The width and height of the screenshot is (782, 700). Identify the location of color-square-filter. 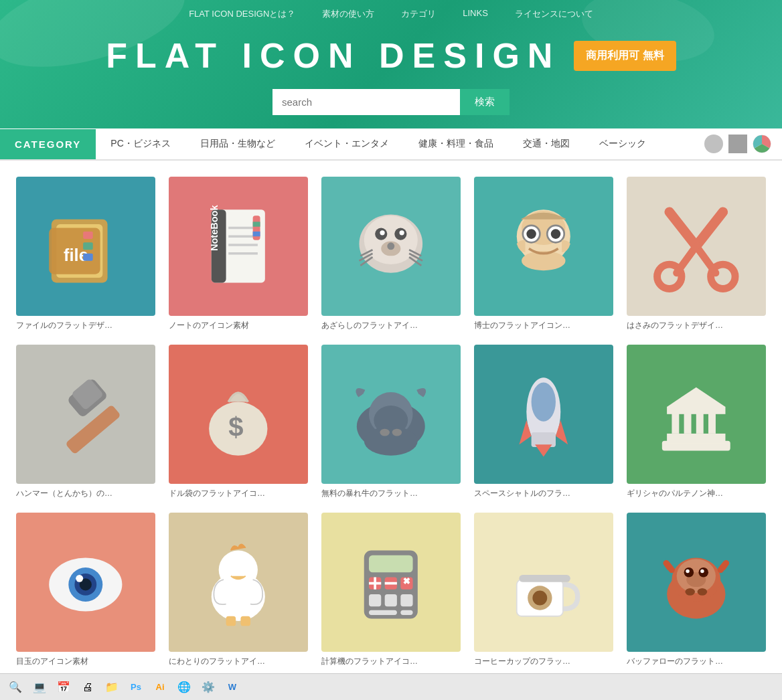
(738, 144).